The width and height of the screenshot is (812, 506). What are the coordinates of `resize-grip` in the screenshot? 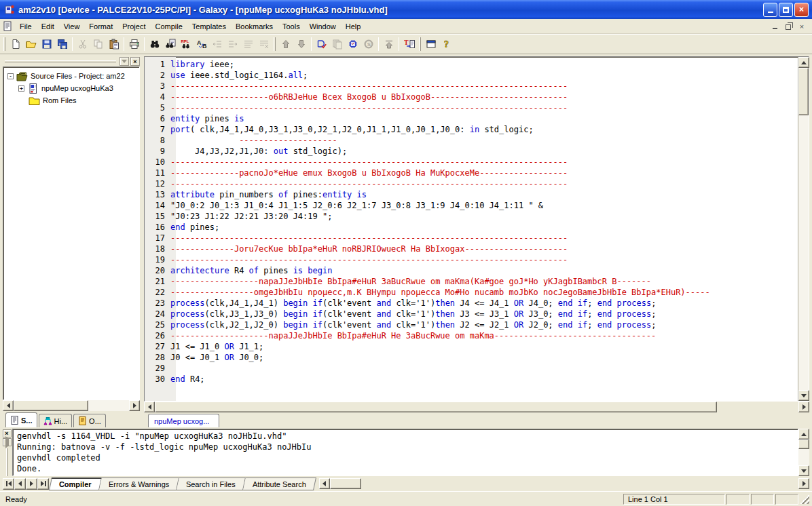 It's located at (805, 499).